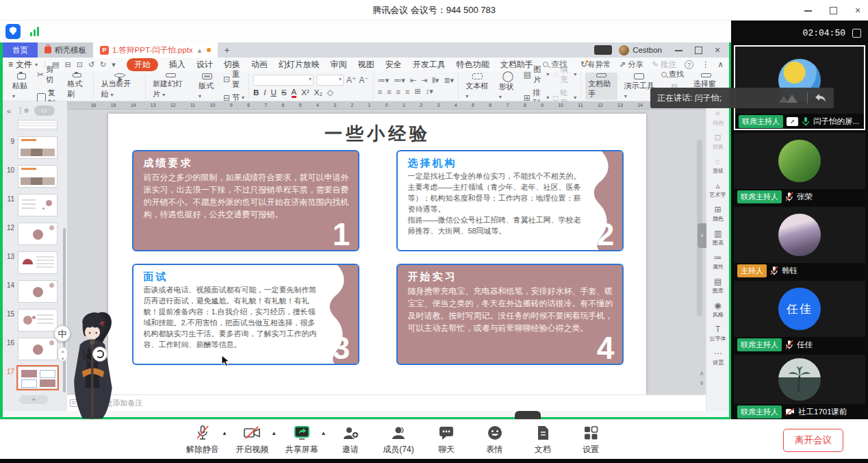 The image size is (868, 463). Describe the element at coordinates (246, 314) in the screenshot. I see `slide-box-3: 面试 面谈或者电话、视频面试都有可能，一定要先制作简历再进行面试，避免尴尬。有礼…` at that location.